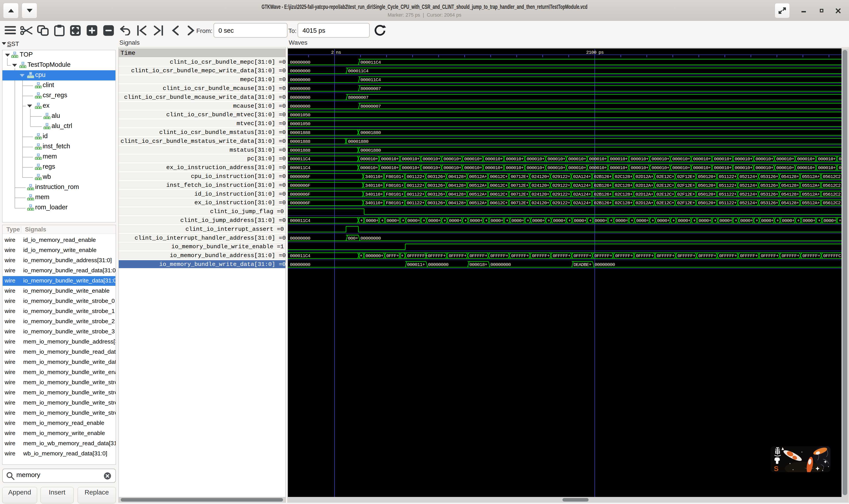 The width and height of the screenshot is (849, 504). I want to click on svg-text: DEADBE+, so click(583, 265).